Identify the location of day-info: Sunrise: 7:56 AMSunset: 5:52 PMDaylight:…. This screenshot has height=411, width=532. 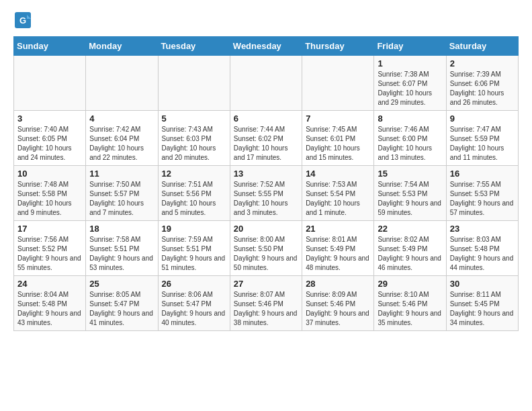
(50, 254).